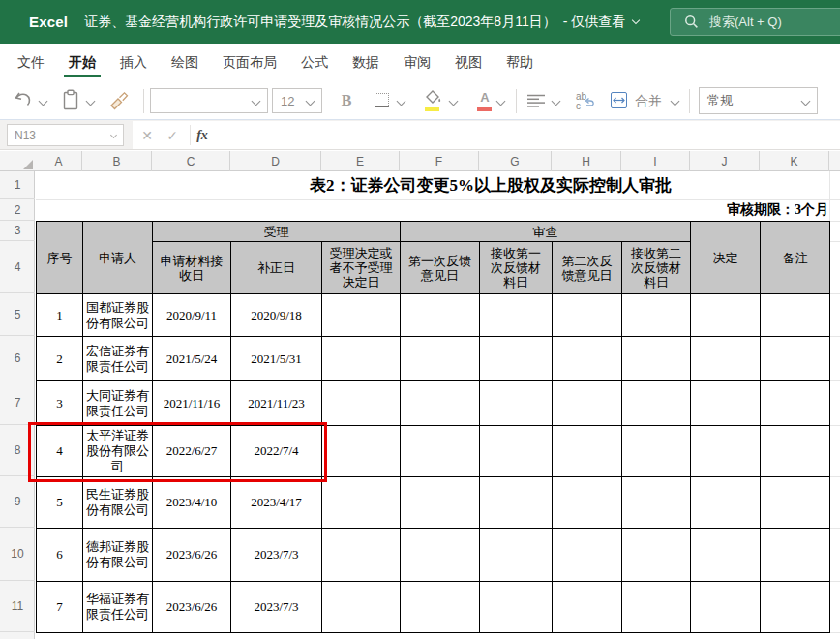 The height and width of the screenshot is (639, 840). I want to click on table-cell: 1, so click(60, 316).